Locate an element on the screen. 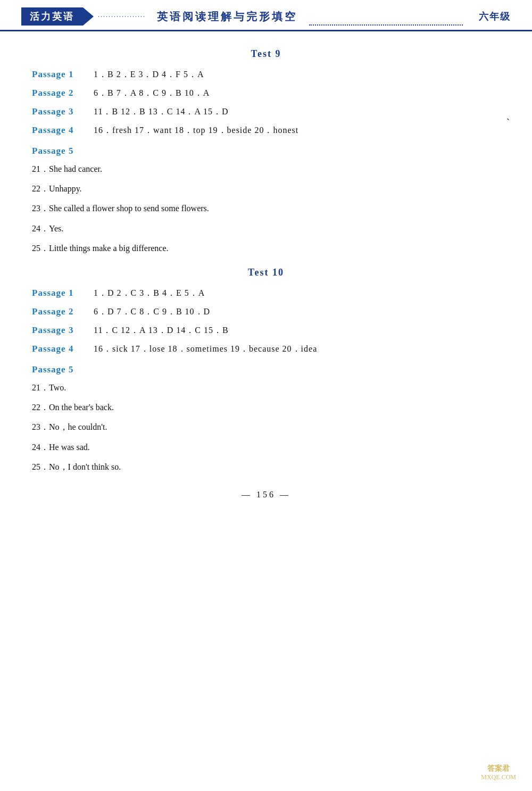 This screenshot has width=532, height=791. test9-passage3-label: Passage 3 is located at coordinates (61, 112).